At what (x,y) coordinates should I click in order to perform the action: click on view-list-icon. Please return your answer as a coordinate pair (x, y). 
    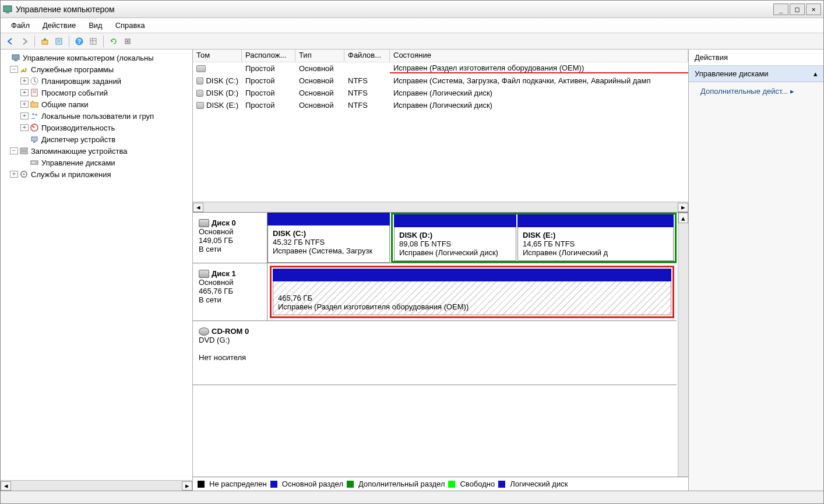
    Looking at the image, I should click on (93, 41).